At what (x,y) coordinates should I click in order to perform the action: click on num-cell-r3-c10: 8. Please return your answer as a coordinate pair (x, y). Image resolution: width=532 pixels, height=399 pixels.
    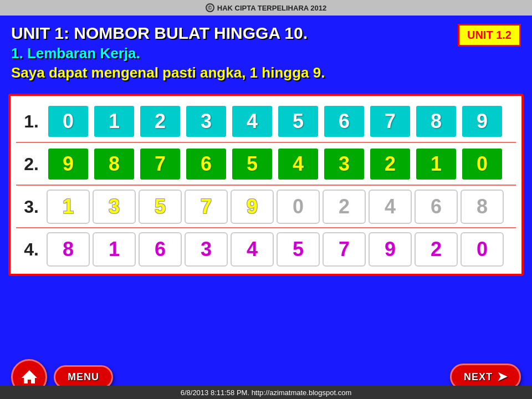
    Looking at the image, I should click on (482, 207).